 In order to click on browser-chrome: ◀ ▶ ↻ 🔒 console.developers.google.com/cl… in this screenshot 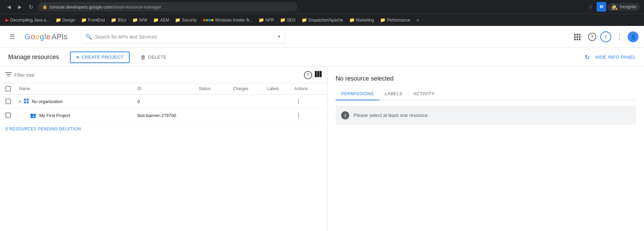, I will do `click(322, 7)`.